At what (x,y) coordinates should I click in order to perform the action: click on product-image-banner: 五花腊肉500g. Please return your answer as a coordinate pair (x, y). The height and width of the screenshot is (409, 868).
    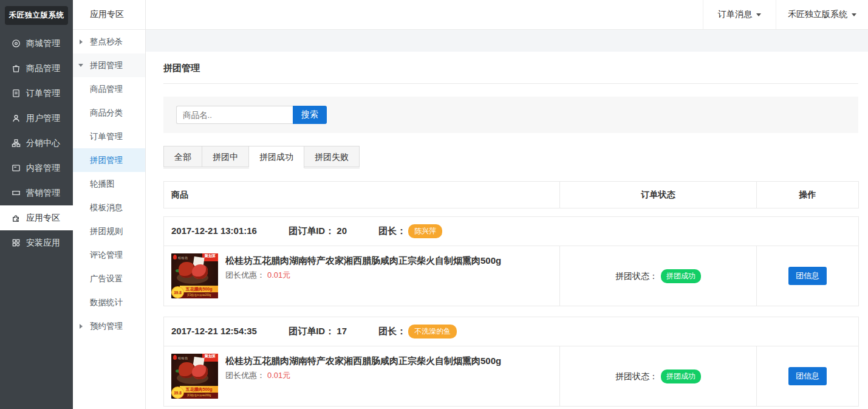
    Looking at the image, I should click on (199, 289).